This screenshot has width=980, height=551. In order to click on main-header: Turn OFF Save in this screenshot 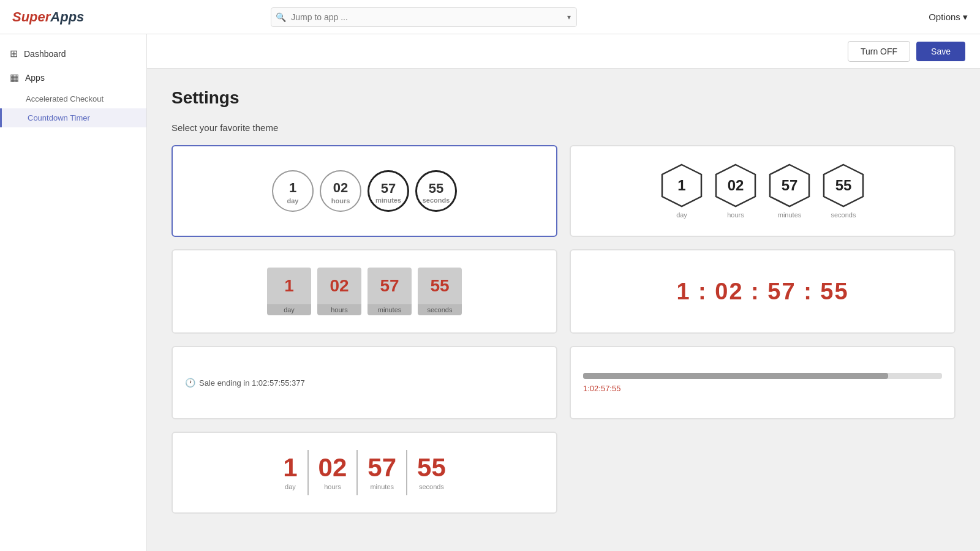, I will do `click(564, 51)`.